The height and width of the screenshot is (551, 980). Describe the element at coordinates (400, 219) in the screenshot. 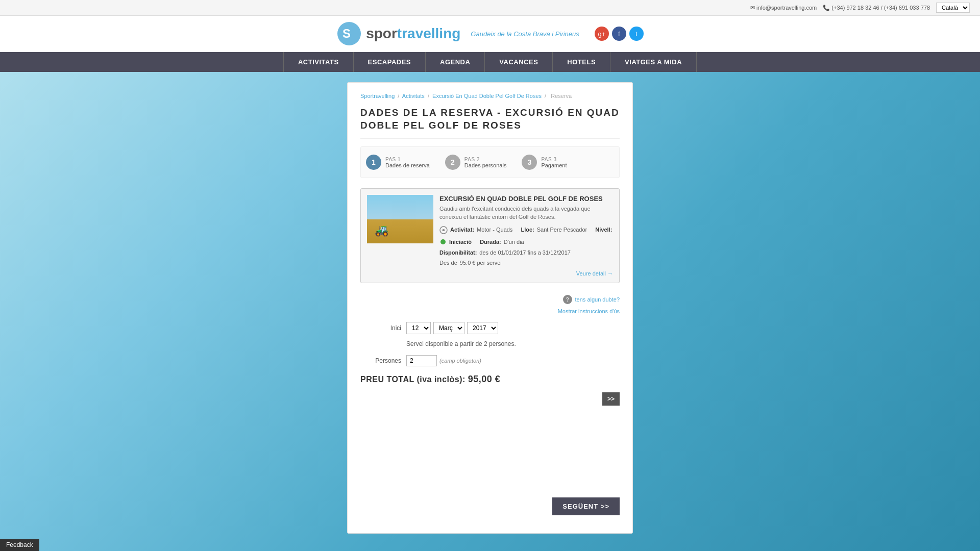

I see `activity-image: 🚜` at that location.